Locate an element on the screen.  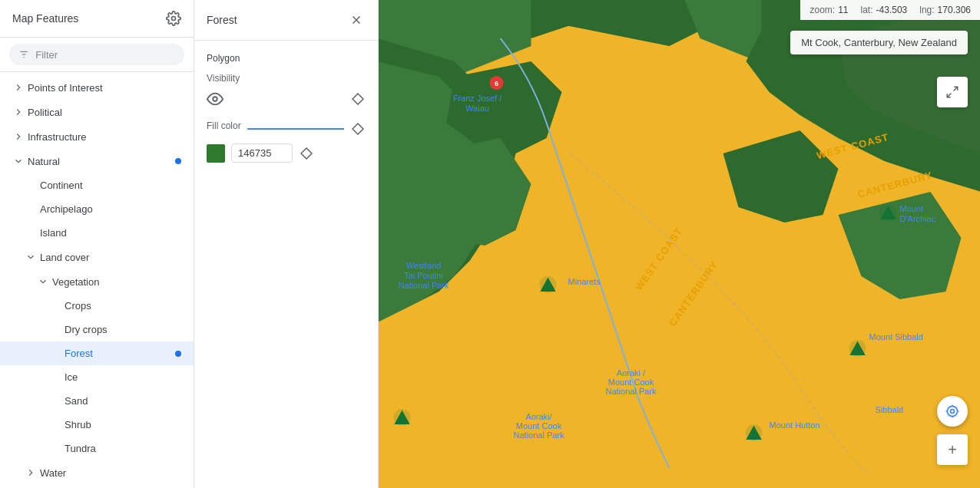
sidebar-item-archipelago: Archipelago is located at coordinates (97, 209).